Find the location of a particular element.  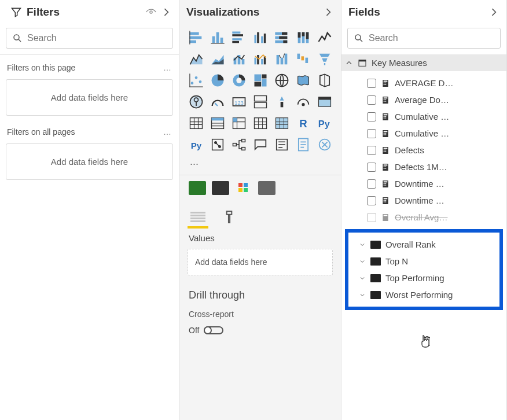

custom-visual-3-icon is located at coordinates (244, 188).